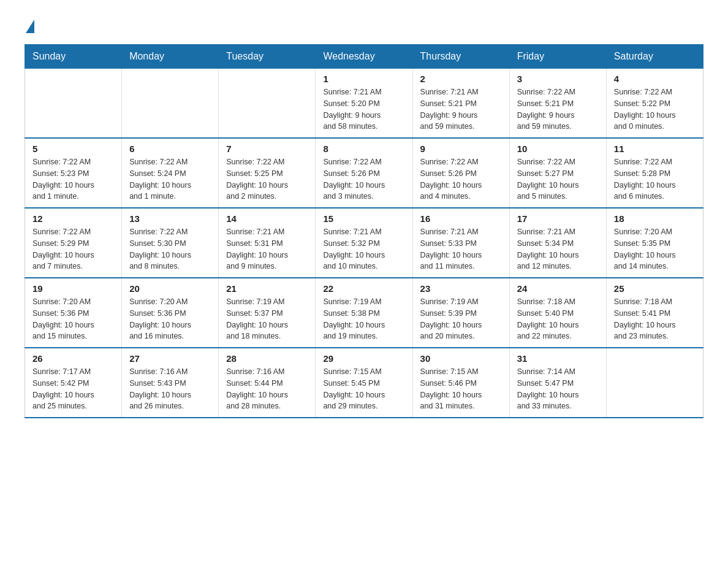 The height and width of the screenshot is (563, 728). Describe the element at coordinates (461, 243) in the screenshot. I see `calendar-cell: 16Sunrise: 7:21 AM Sunset: 5:33 PM Dayli…` at that location.